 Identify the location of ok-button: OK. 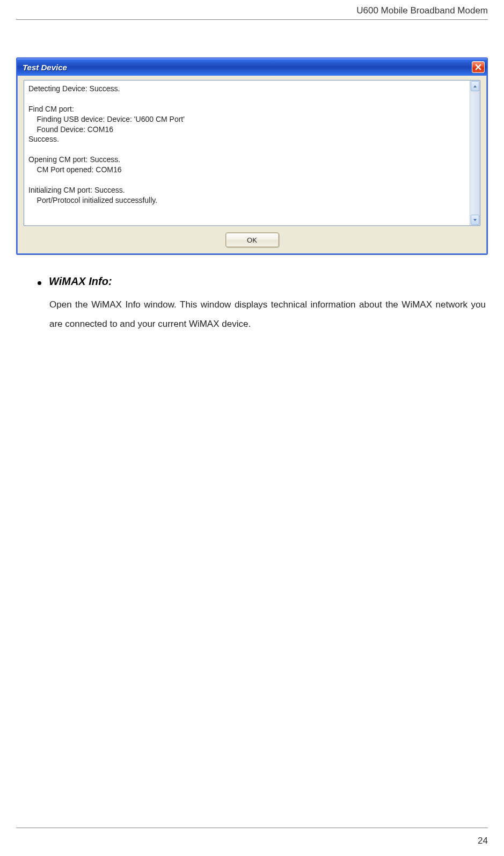
(252, 240).